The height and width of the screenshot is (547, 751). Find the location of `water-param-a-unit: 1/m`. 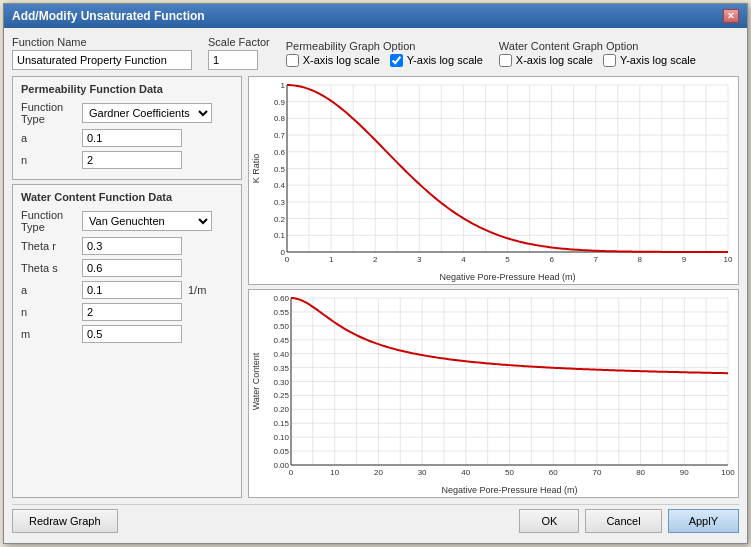

water-param-a-unit: 1/m is located at coordinates (197, 290).